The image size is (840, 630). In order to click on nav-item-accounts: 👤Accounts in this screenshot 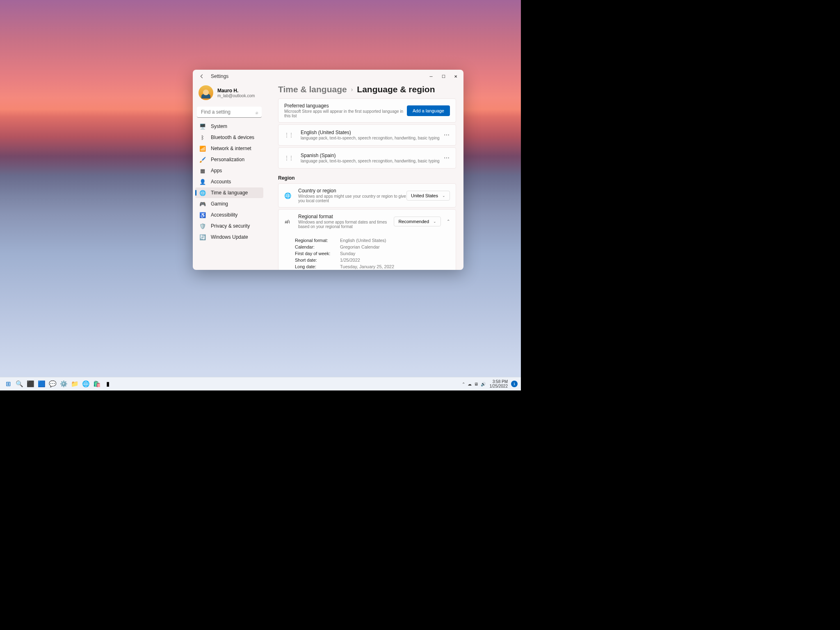, I will do `click(229, 182)`.